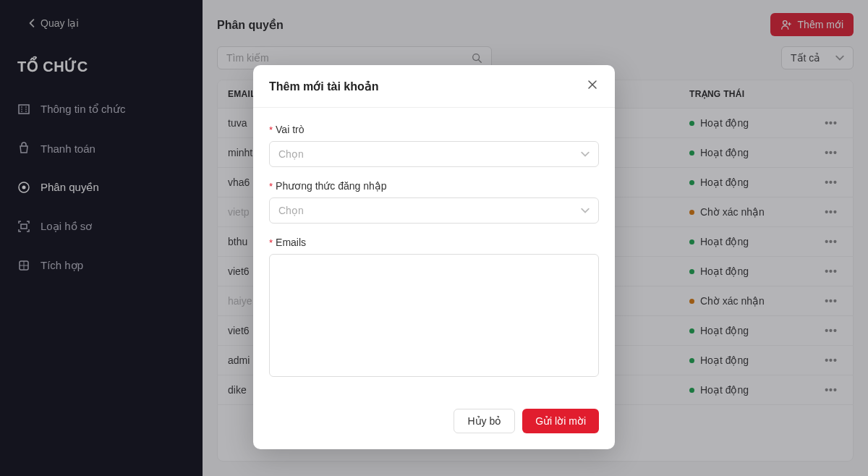 Image resolution: width=868 pixels, height=476 pixels. What do you see at coordinates (434, 315) in the screenshot?
I see `emails-textarea` at bounding box center [434, 315].